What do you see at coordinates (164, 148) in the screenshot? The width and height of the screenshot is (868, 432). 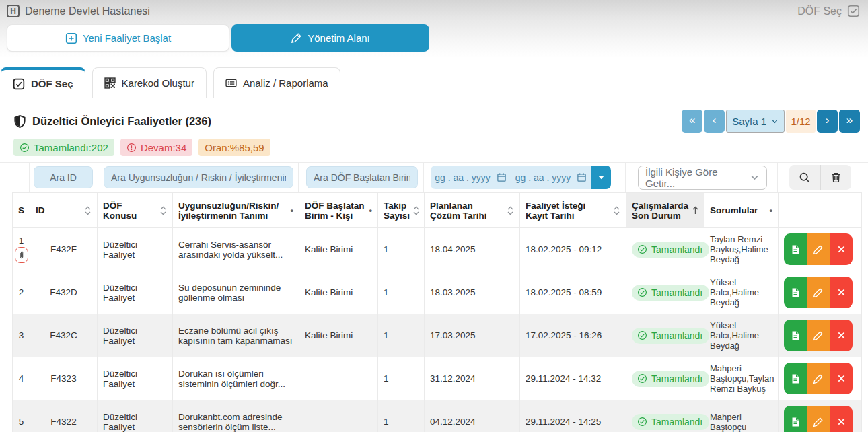 I see `ongoing-badge-label: Devam:34` at bounding box center [164, 148].